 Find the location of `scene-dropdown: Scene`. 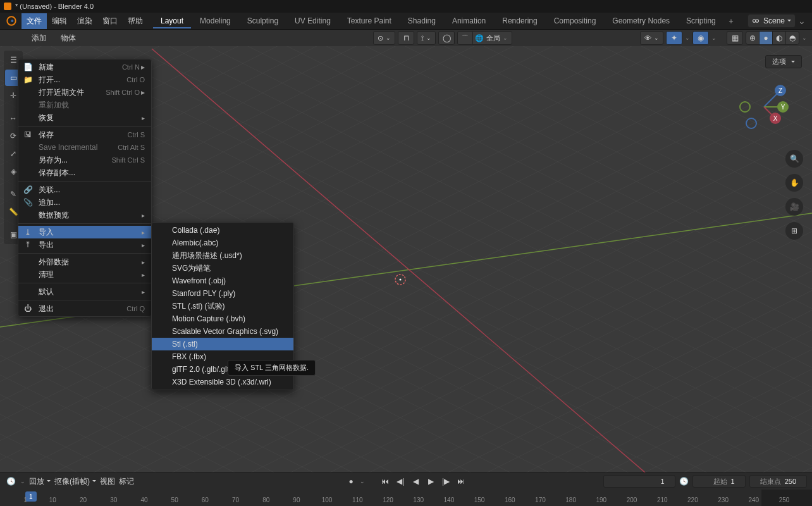

scene-dropdown: Scene is located at coordinates (772, 21).